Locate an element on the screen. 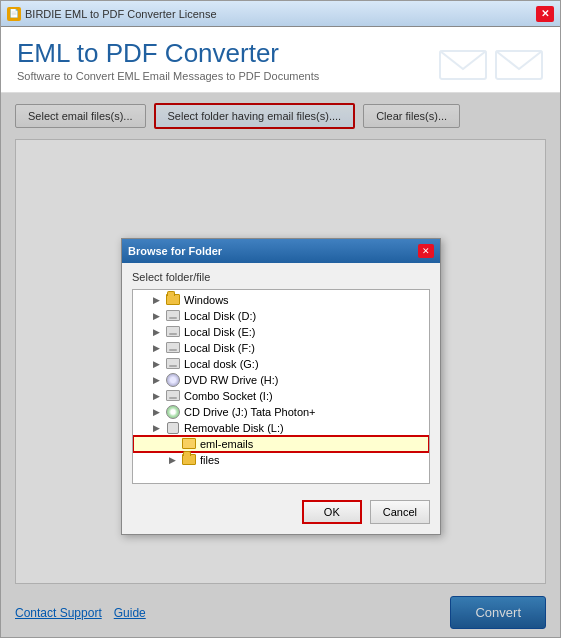  tree-icon-diskG is located at coordinates (173, 364).